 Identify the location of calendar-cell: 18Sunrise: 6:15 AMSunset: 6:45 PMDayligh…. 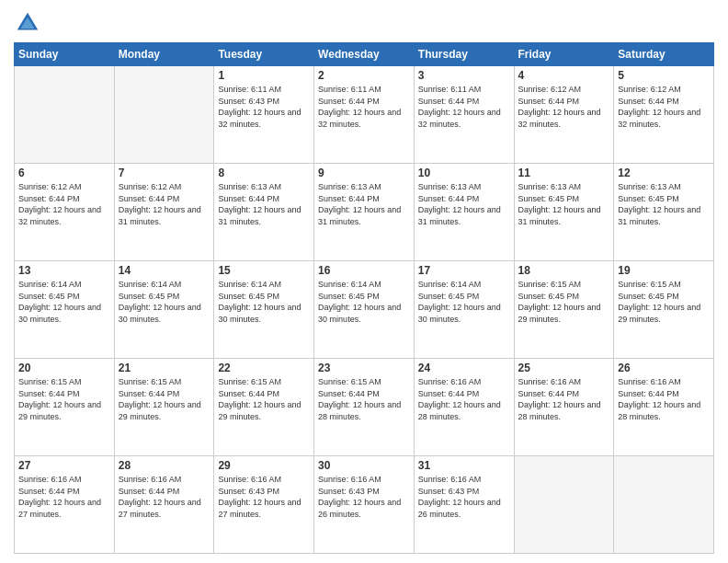
(564, 310).